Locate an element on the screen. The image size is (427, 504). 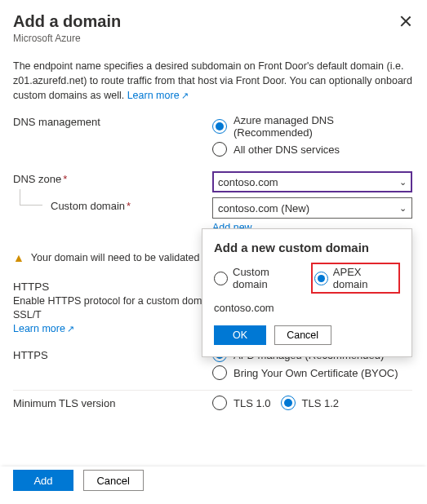
separator is located at coordinates (212, 390).